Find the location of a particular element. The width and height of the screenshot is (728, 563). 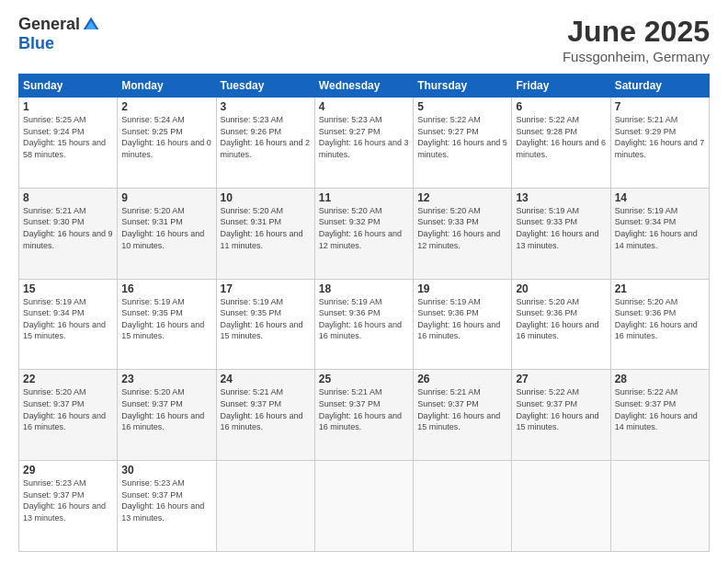

logo-general-text: General is located at coordinates (50, 24).